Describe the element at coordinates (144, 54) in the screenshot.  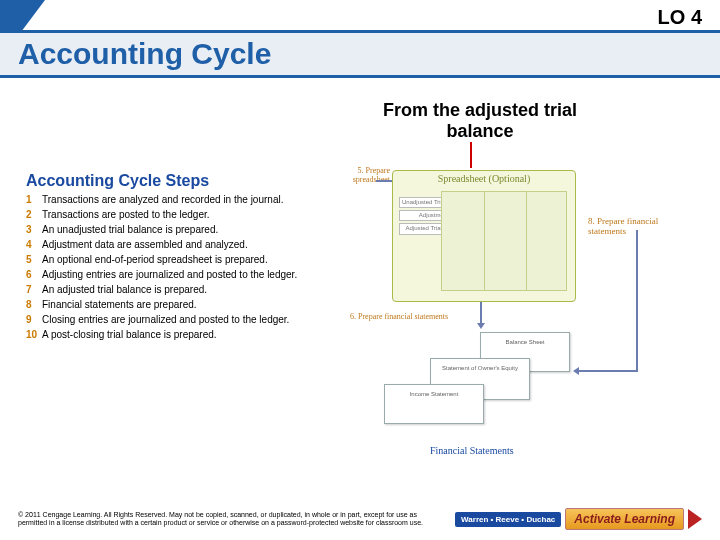
I see `page-title: Accounting Cycle` at that location.